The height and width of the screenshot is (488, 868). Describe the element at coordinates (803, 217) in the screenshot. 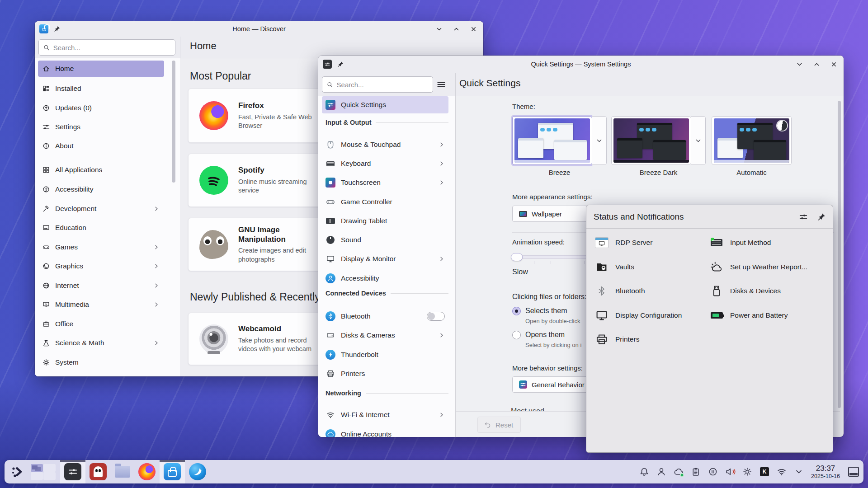

I see `configure-sliders-icon` at that location.